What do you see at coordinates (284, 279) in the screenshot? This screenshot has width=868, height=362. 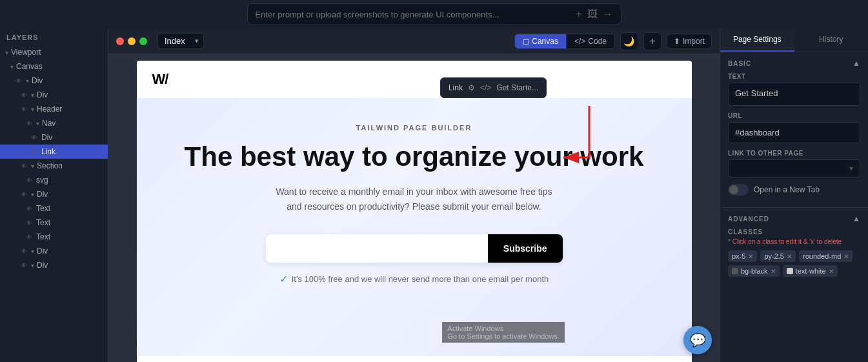 I see `check-icon: ✓` at bounding box center [284, 279].